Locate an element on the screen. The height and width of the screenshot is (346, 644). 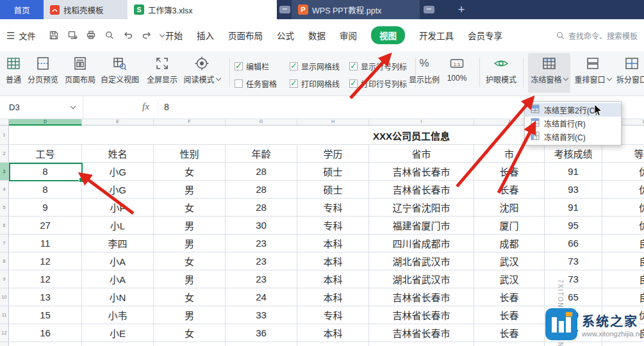
checkbox-2: 显示网格线 is located at coordinates (315, 67).